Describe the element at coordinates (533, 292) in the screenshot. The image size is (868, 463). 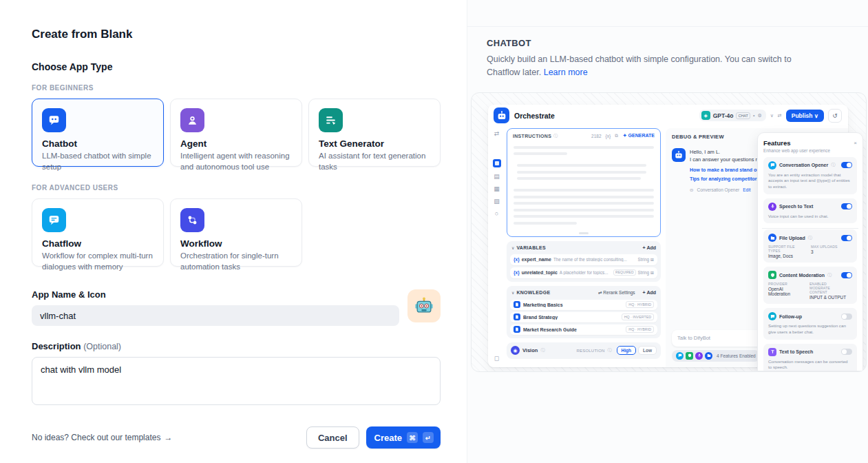
I see `knowledge-label: KNOWLEDGE` at that location.